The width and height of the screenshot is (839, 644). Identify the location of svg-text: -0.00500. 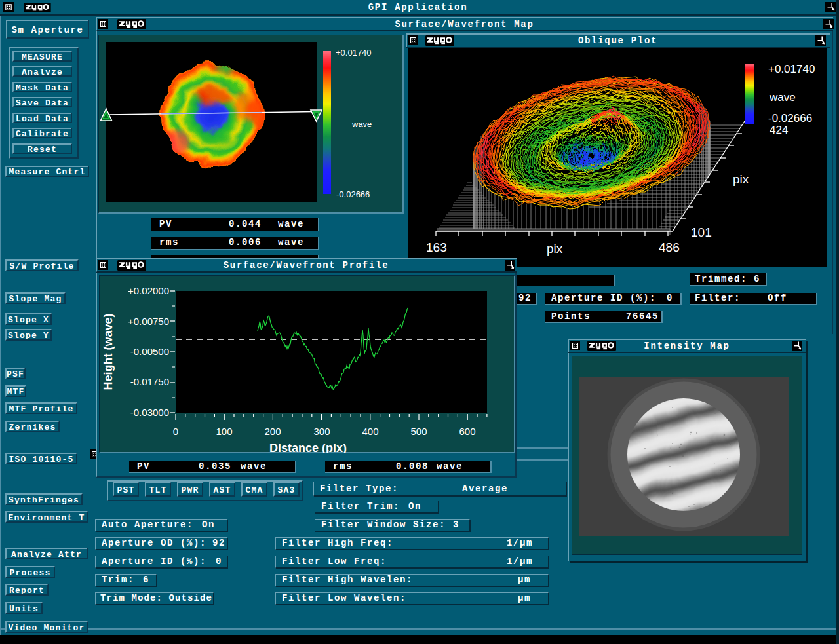
(149, 351).